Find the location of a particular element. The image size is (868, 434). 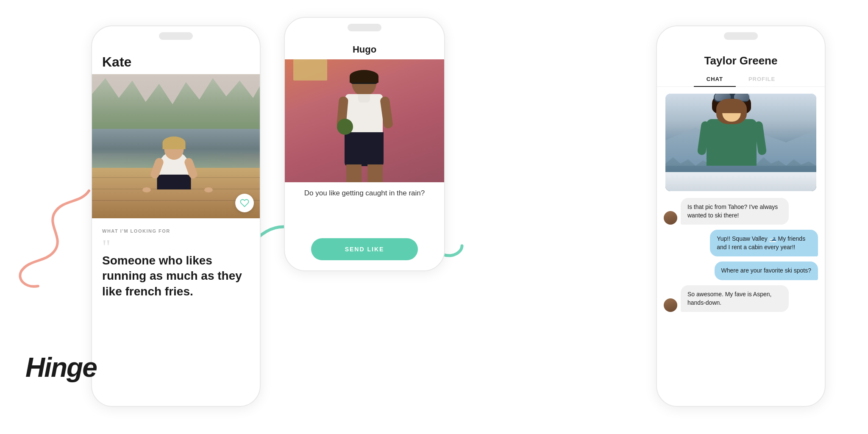

message-bubble-3: Where are your favorite ski spots? is located at coordinates (766, 271).